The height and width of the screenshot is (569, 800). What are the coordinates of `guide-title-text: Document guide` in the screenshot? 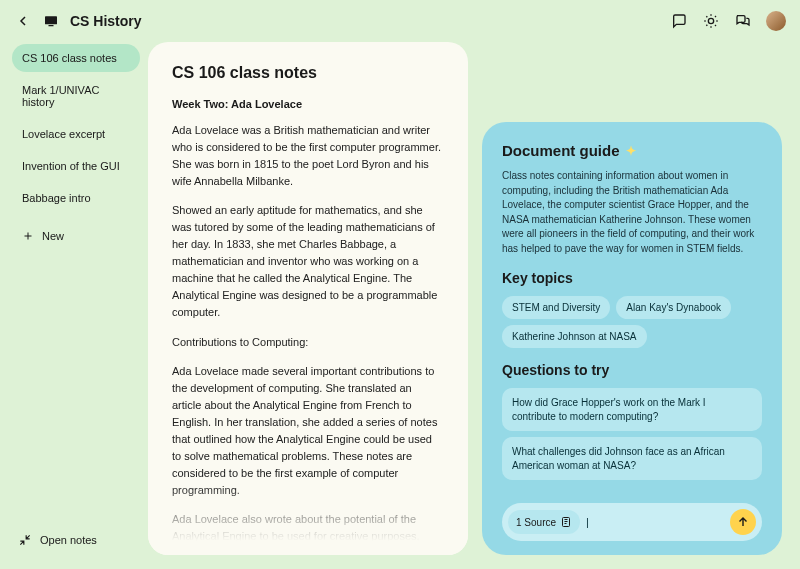 It's located at (561, 150).